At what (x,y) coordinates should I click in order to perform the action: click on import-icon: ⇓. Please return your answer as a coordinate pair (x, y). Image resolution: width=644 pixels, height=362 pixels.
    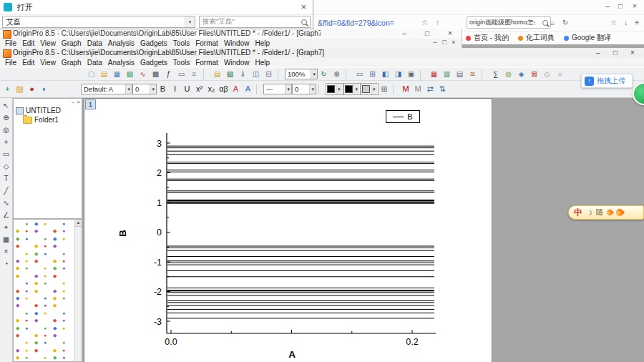
    Looking at the image, I should click on (243, 74).